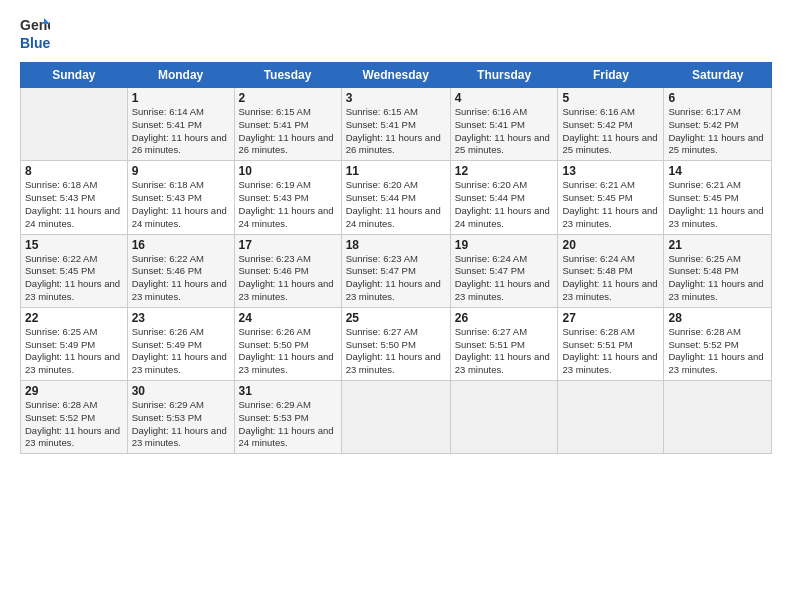 Image resolution: width=792 pixels, height=612 pixels. What do you see at coordinates (396, 270) in the screenshot?
I see `calendar-cell: 18Sunrise: 6:23 AMSunset: 5:47 PMDayligh…` at bounding box center [396, 270].